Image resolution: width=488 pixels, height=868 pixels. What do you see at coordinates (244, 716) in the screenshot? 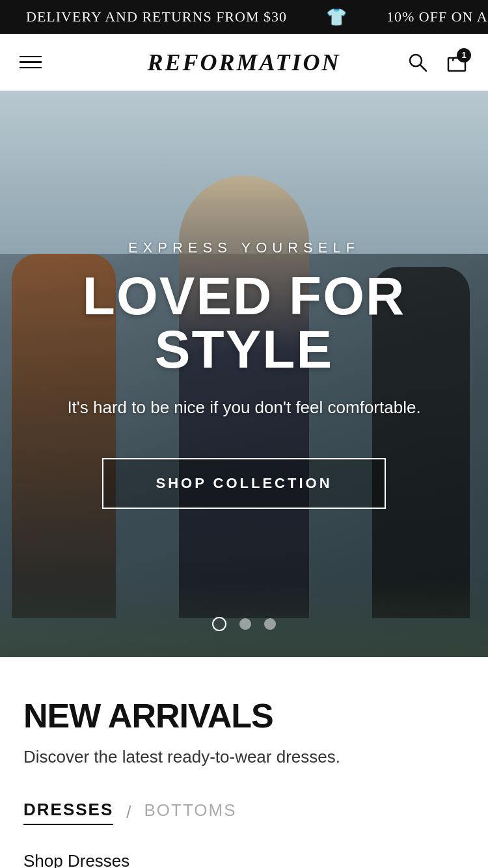
I see `new-arrivals-title: NEW ARRIVALS` at bounding box center [244, 716].